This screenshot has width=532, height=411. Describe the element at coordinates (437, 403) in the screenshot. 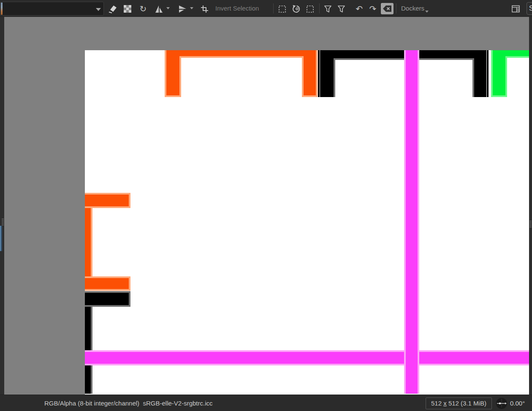

I see `image-size-value: 512` at that location.